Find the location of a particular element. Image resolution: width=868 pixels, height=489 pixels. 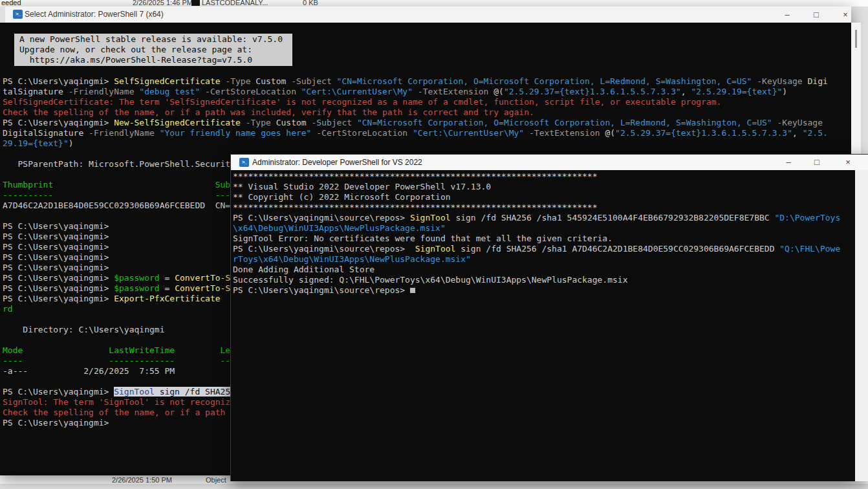

file-row-size: 0 KB is located at coordinates (310, 3).